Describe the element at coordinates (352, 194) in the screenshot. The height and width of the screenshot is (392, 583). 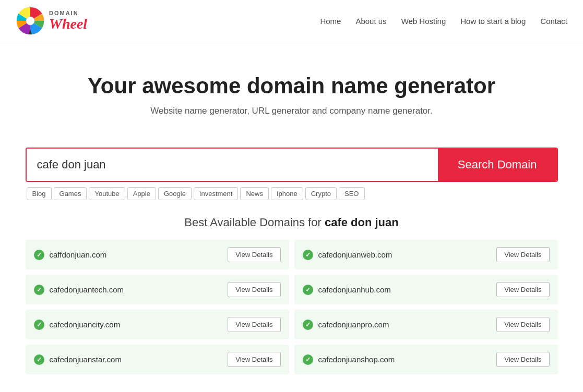
I see `tag-seo: SEO` at that location.